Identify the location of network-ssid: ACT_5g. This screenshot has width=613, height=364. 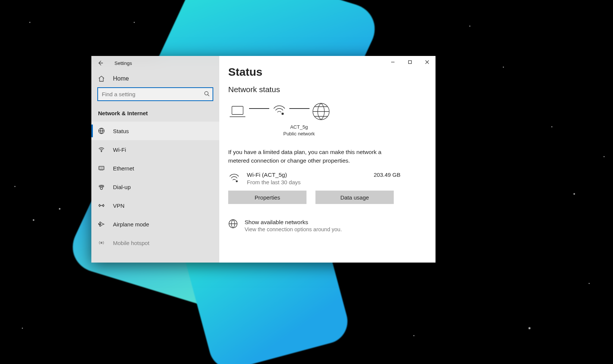
(299, 127).